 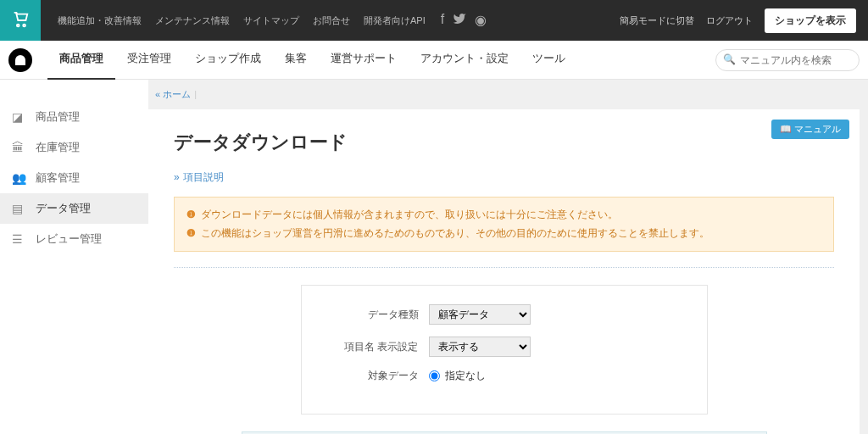 What do you see at coordinates (364, 59) in the screenshot?
I see `nav-item: 運営サポート` at bounding box center [364, 59].